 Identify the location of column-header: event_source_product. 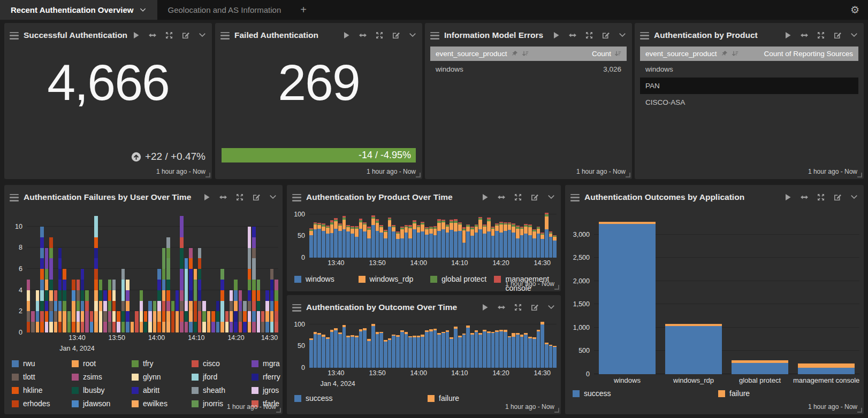
(471, 53).